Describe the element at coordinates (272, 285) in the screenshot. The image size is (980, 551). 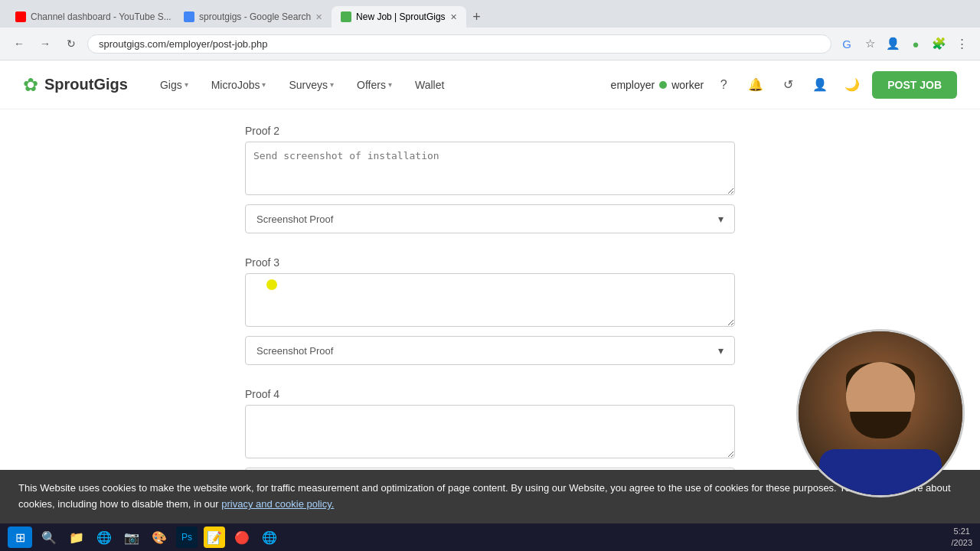
I see `cursor-indicator` at that location.